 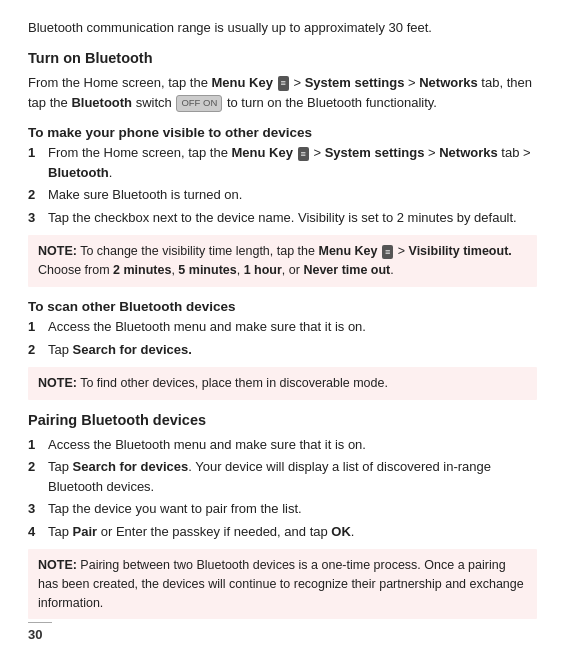 I want to click on heading-visible: To make your phone visible to other devi…, so click(x=170, y=132).